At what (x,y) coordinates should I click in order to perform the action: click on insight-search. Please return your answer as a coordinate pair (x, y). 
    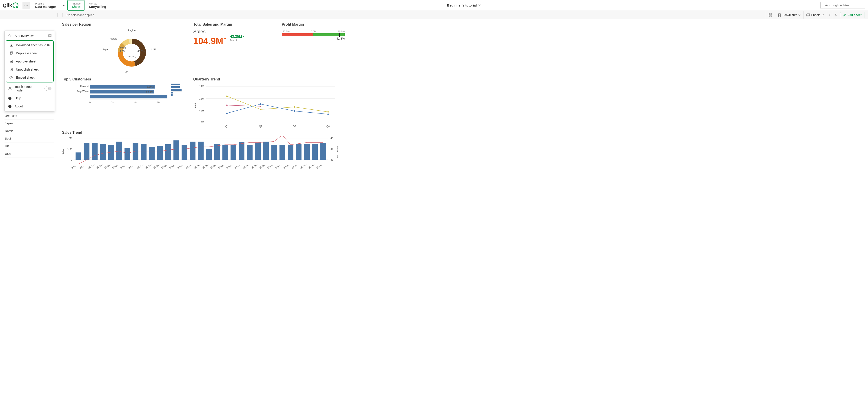
    Looking at the image, I should click on (843, 5).